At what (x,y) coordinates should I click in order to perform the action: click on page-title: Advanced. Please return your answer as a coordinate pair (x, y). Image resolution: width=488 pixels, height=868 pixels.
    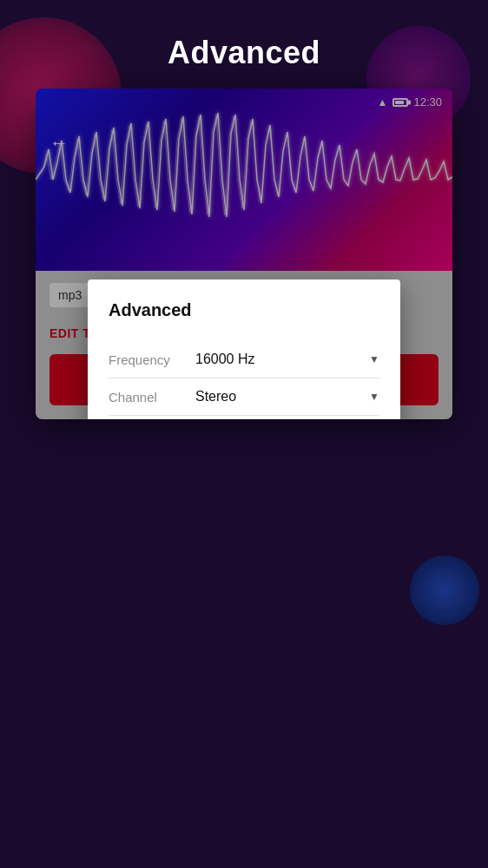
    Looking at the image, I should click on (244, 53).